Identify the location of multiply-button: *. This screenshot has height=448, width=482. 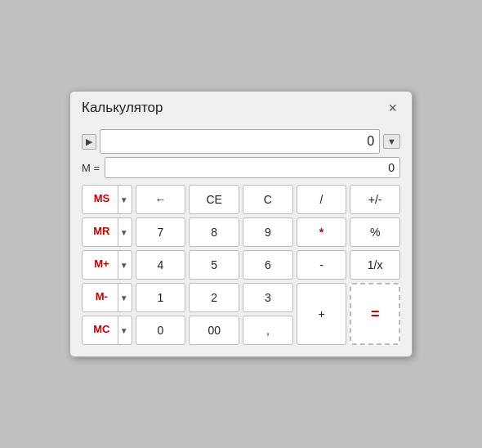
(322, 232).